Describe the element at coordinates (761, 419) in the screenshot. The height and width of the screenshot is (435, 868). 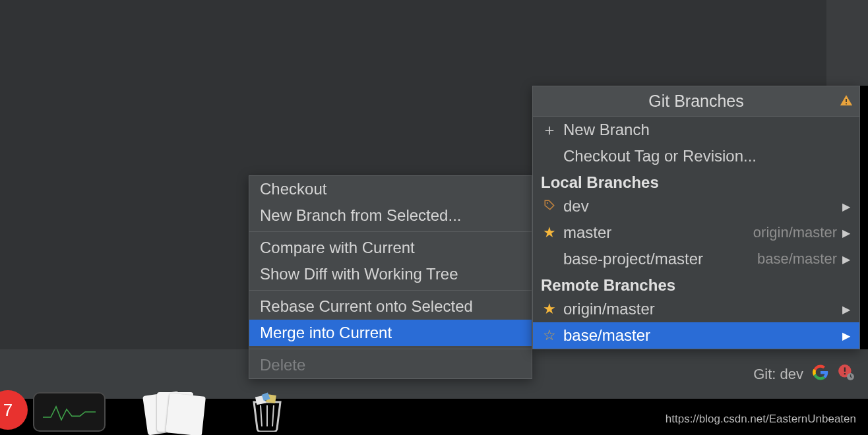
I see `watermark: https://blog.csdn.net/EasternUnbeaten` at that location.